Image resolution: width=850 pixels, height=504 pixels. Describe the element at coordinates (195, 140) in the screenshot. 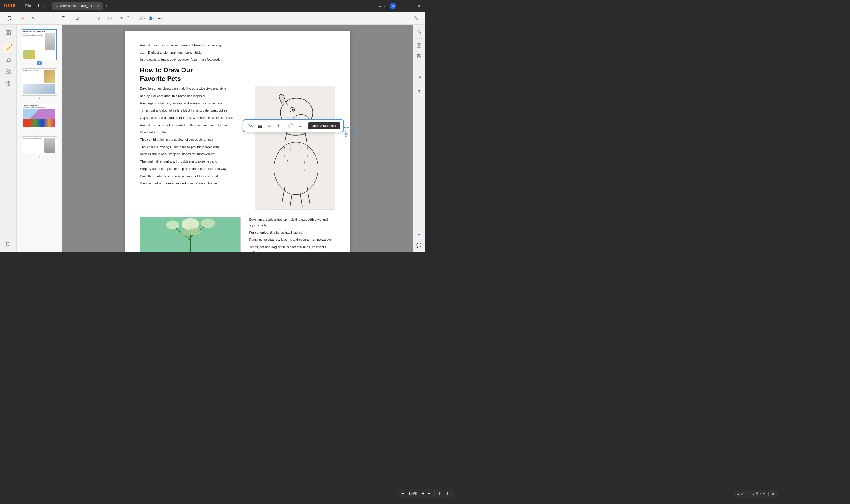

I see `body-p8: This combination is the subject of this …` at that location.